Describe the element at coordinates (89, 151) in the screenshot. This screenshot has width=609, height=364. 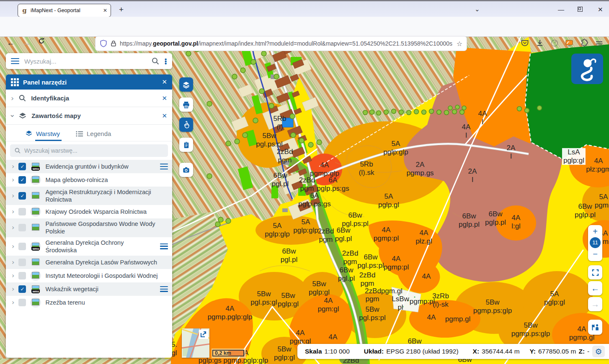
I see `layer-search` at that location.